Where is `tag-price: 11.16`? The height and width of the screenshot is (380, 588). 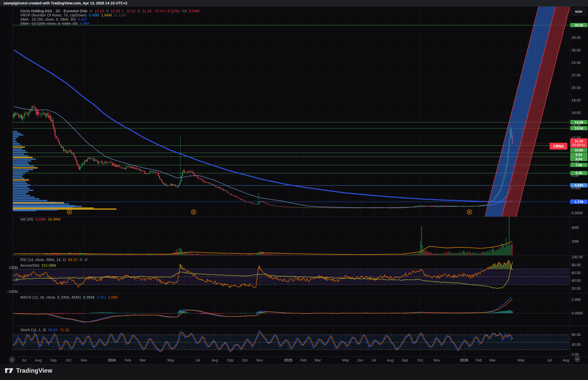
tag-price: 11.16 is located at coordinates (579, 141).